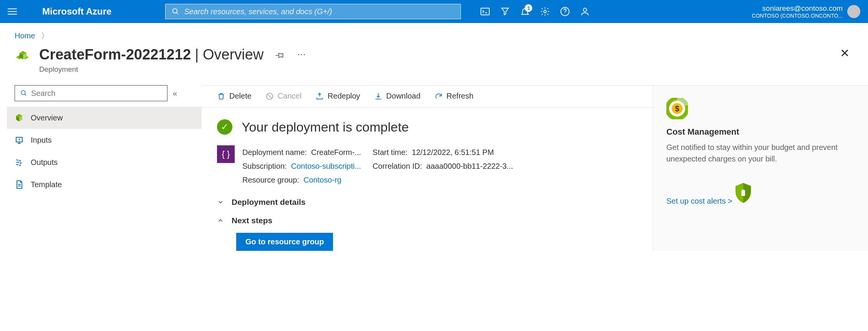  What do you see at coordinates (77, 12) in the screenshot?
I see `brand-label: Microsoft Azure` at bounding box center [77, 12].